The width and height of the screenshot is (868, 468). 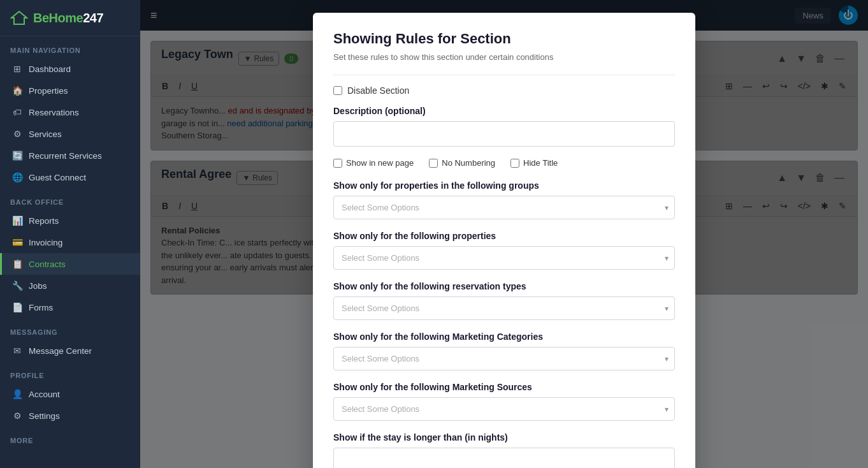 I want to click on properties-label: Show only for the following properties, so click(x=504, y=236).